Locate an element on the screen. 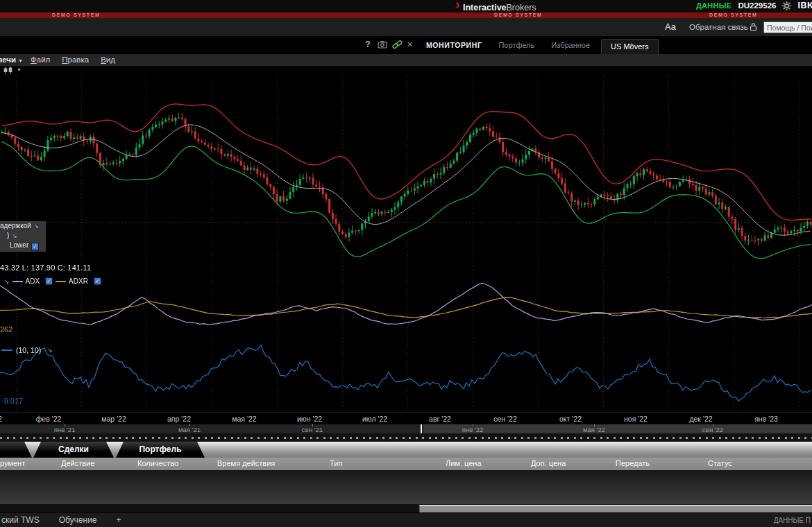  orders-tabbar: СделкиПортфель is located at coordinates (406, 449).